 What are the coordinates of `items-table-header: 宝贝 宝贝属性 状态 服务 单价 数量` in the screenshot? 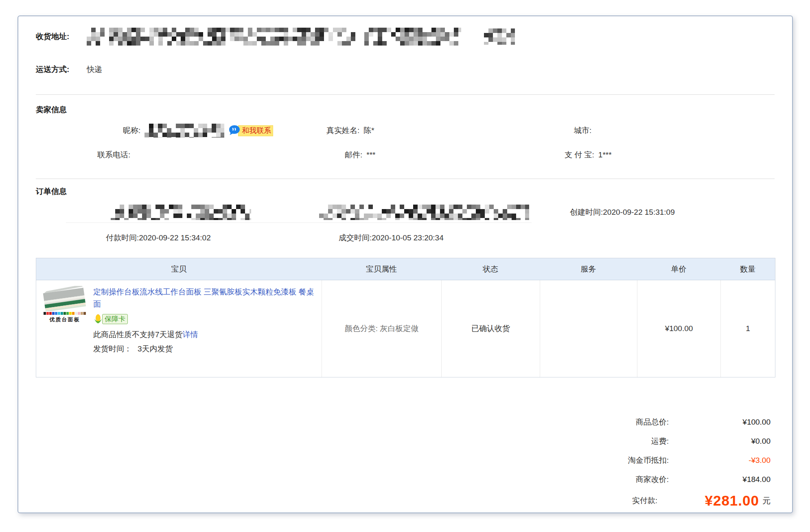 It's located at (405, 269).